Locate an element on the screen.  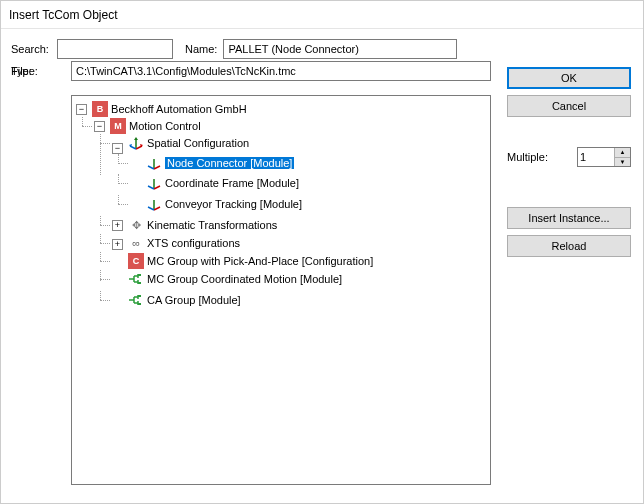
tree-node-kinematic: ✥ Kinematic Transformations is located at coordinates (202, 225).